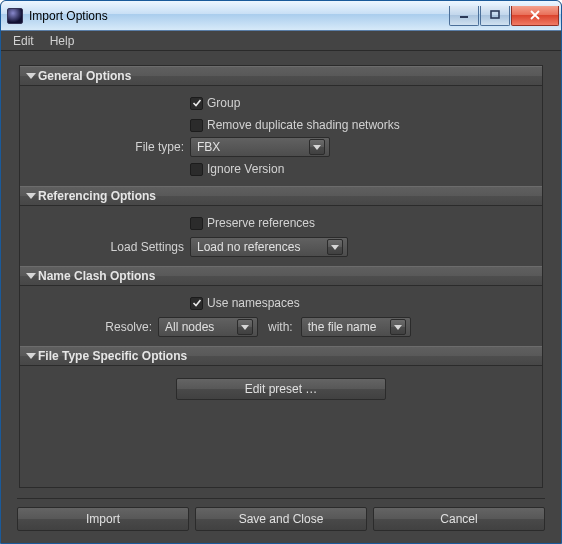 This screenshot has height=544, width=562. I want to click on file-type-value: FBX, so click(251, 147).